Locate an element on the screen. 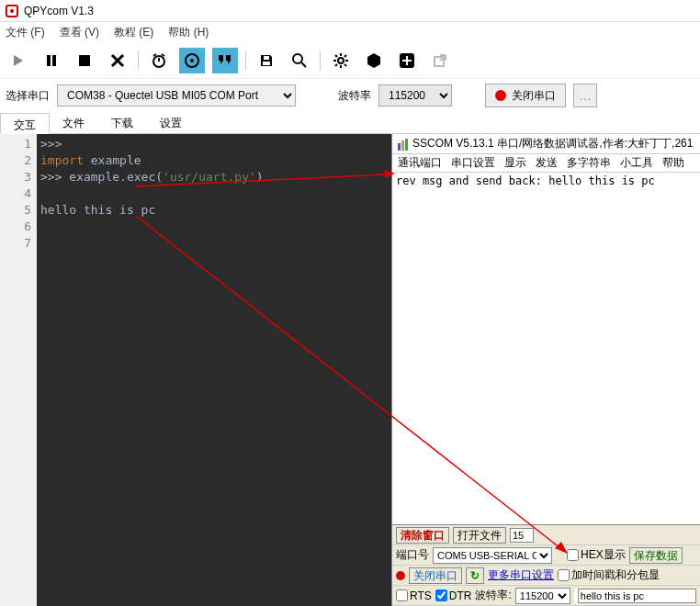 The width and height of the screenshot is (700, 606). menubar: 文件 (F) 查看 (V) 教程 (E) 帮助 (H) is located at coordinates (350, 32).